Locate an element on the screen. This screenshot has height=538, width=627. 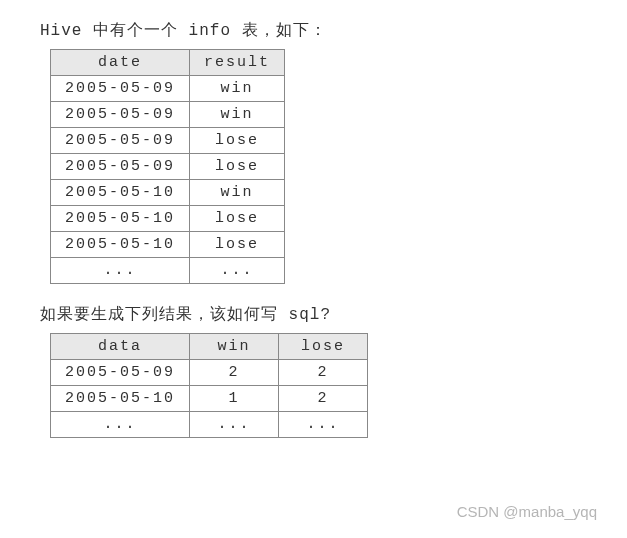
col-data: data is located at coordinates (120, 347).